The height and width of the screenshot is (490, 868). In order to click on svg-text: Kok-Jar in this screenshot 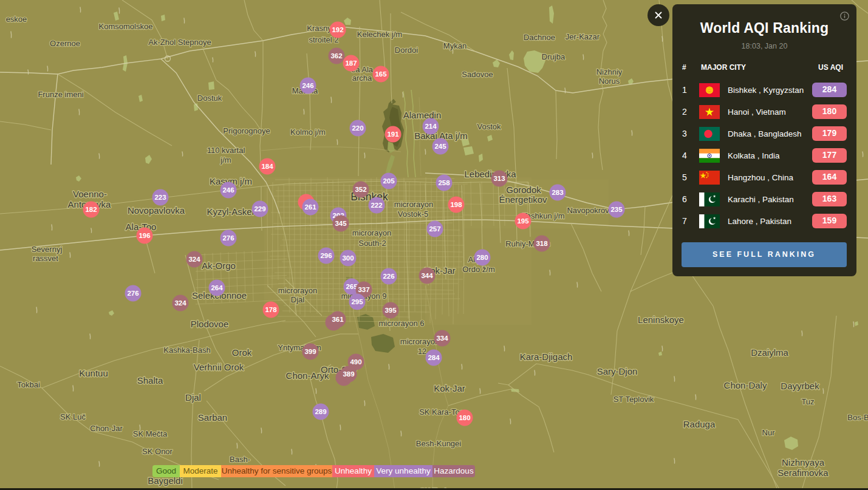, I will do `click(449, 389)`.